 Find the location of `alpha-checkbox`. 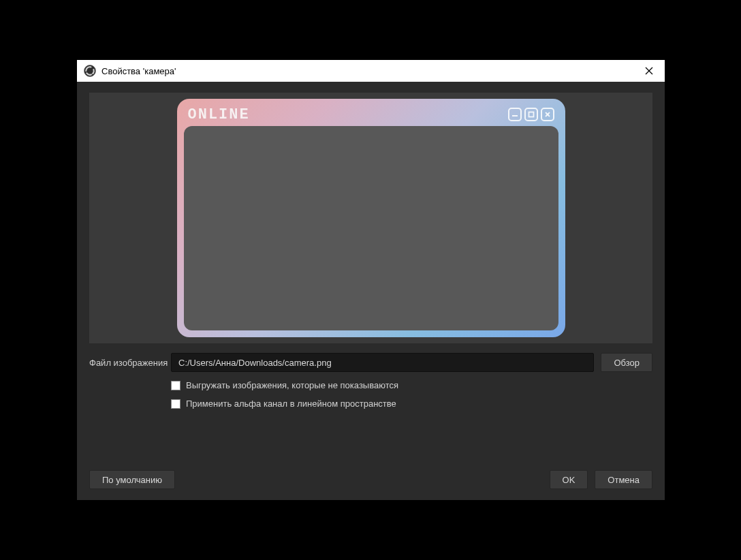

alpha-checkbox is located at coordinates (176, 404).